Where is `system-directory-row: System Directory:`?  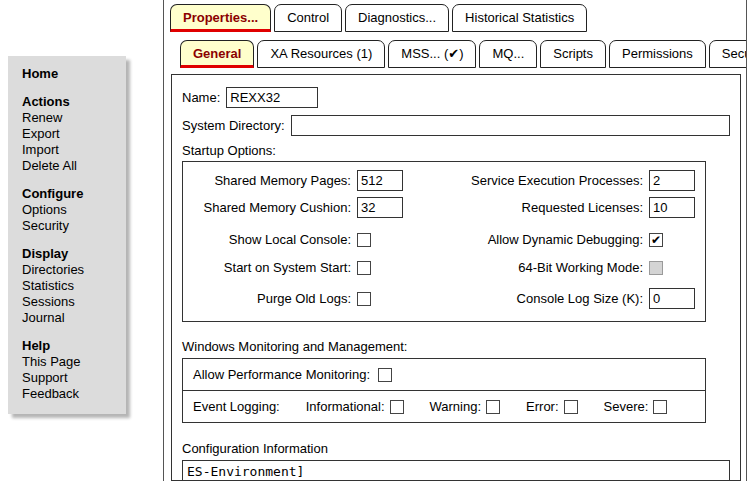
system-directory-row: System Directory: is located at coordinates (456, 126).